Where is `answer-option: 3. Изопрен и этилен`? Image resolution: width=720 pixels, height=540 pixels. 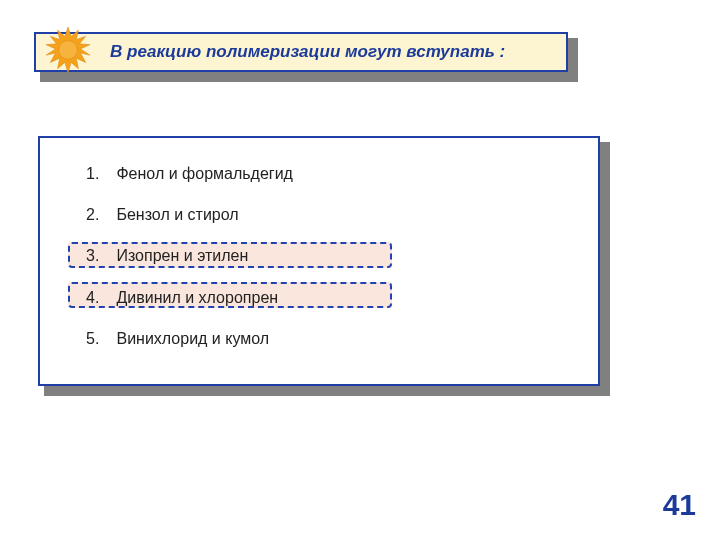 answer-option: 3. Изопрен и этилен is located at coordinates (332, 256).